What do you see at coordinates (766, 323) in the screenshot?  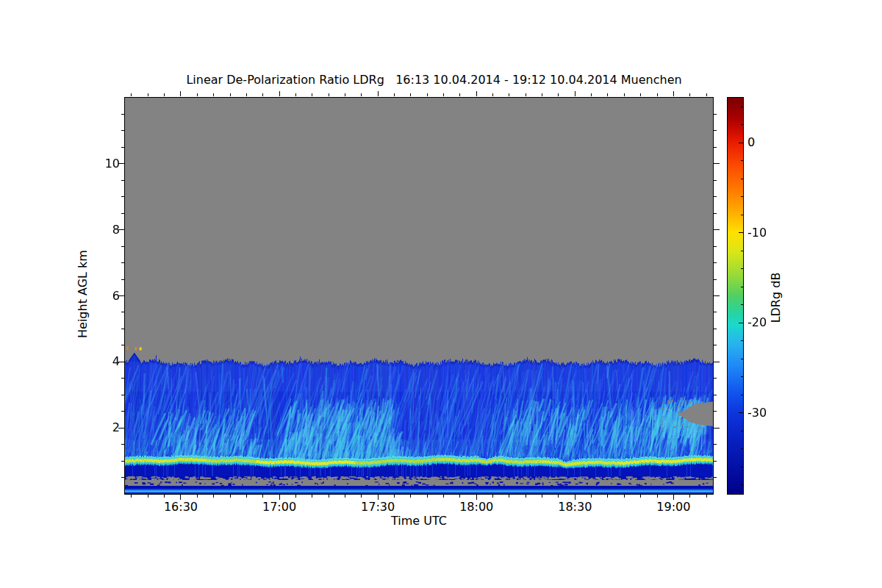 I see `colorbar-tick-label: -20` at bounding box center [766, 323].